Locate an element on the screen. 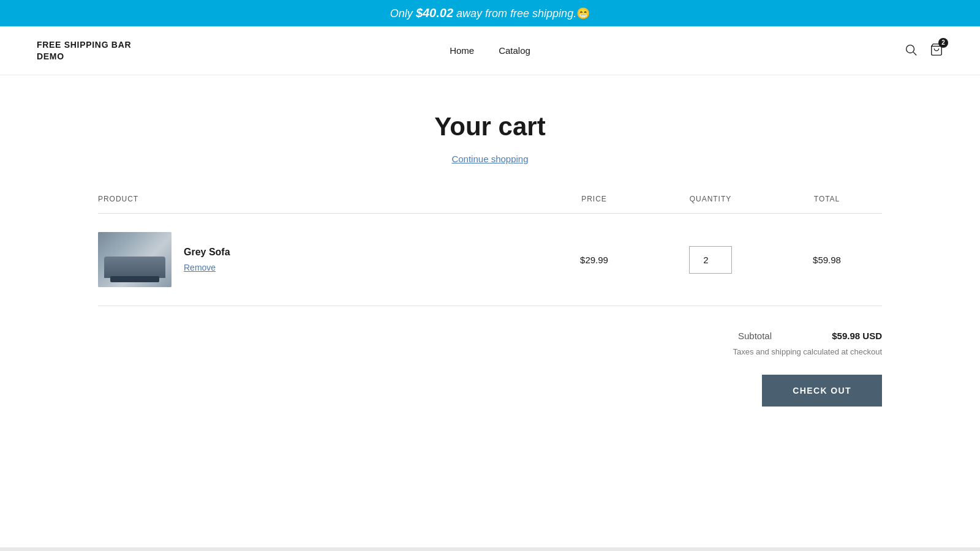 The width and height of the screenshot is (980, 551). product-info: Grey Sofa Remove is located at coordinates (207, 260).